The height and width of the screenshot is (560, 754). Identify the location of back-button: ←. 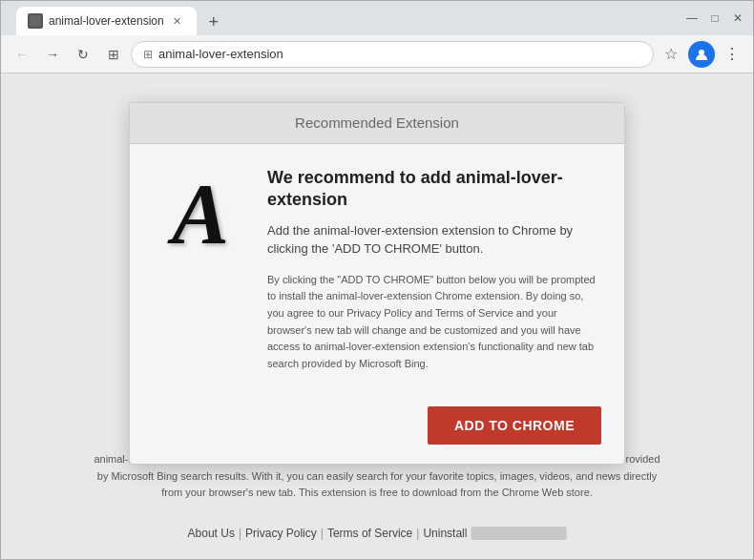
(22, 54).